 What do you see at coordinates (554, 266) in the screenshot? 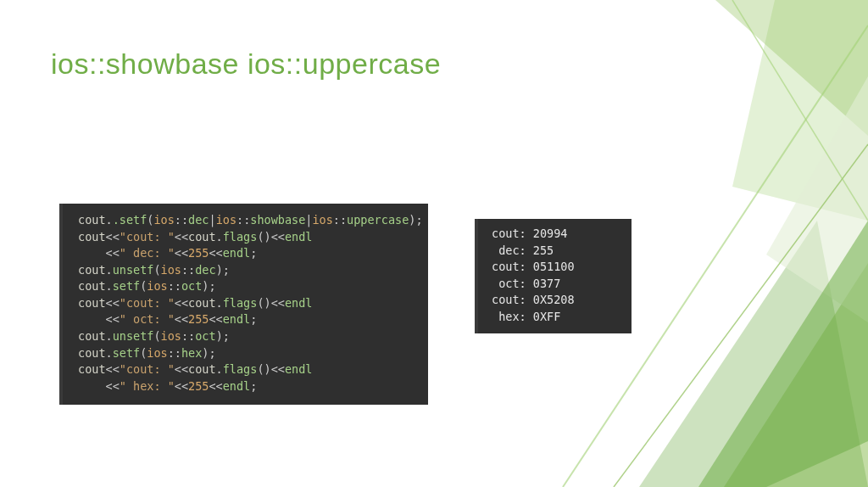
I see `output-value: 051100` at bounding box center [554, 266].